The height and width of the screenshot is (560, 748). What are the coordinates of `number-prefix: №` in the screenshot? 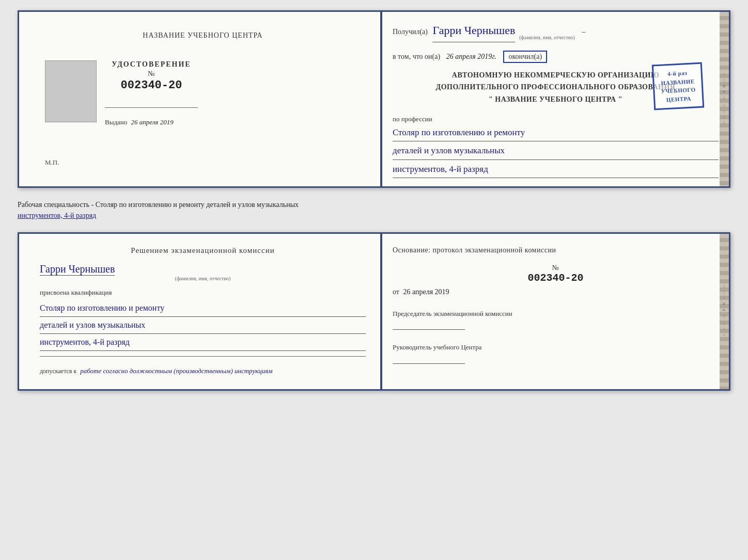 It's located at (151, 73).